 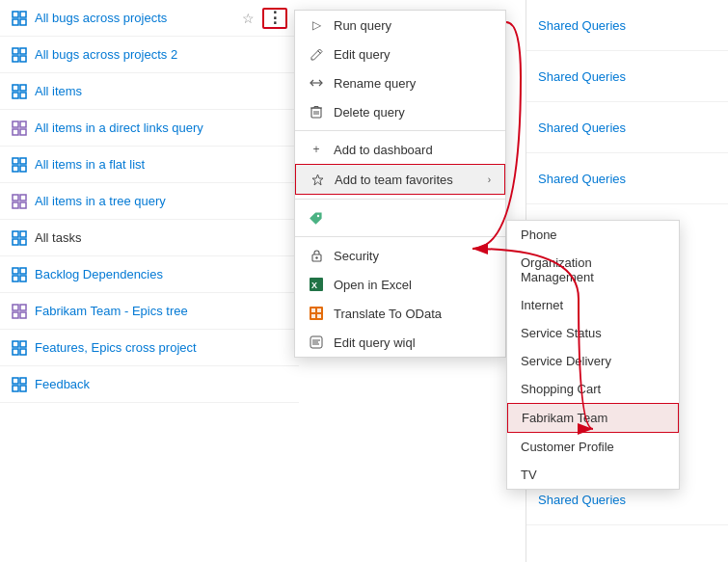 I want to click on list-item: Fabrikam Team - Epics tree, so click(x=149, y=311).